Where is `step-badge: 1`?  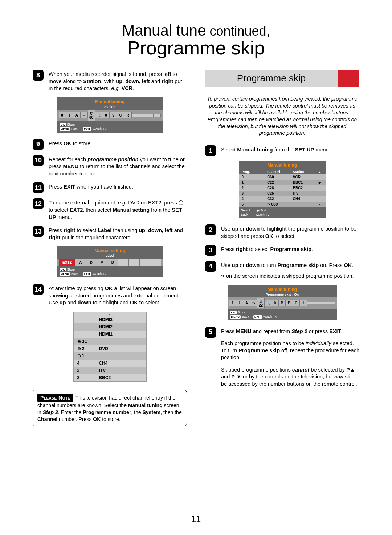
step-badge: 1 is located at coordinates (211, 151).